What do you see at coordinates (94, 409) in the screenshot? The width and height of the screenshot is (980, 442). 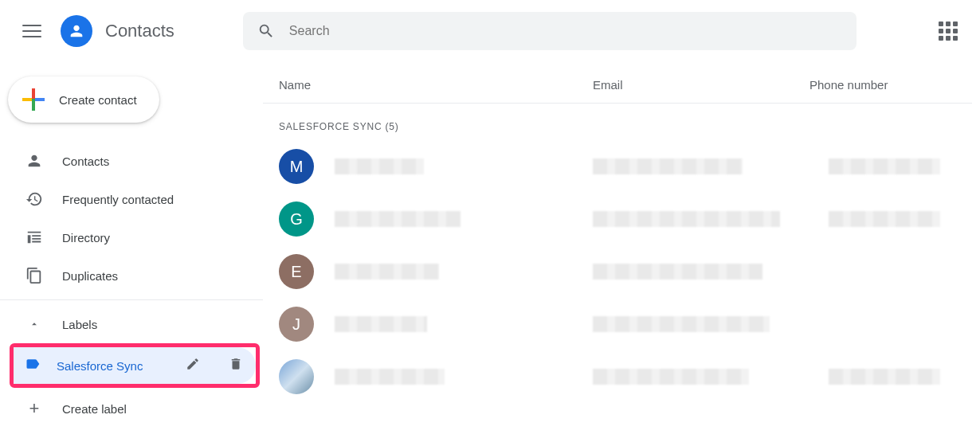 I see `create-label-text: Create label` at bounding box center [94, 409].